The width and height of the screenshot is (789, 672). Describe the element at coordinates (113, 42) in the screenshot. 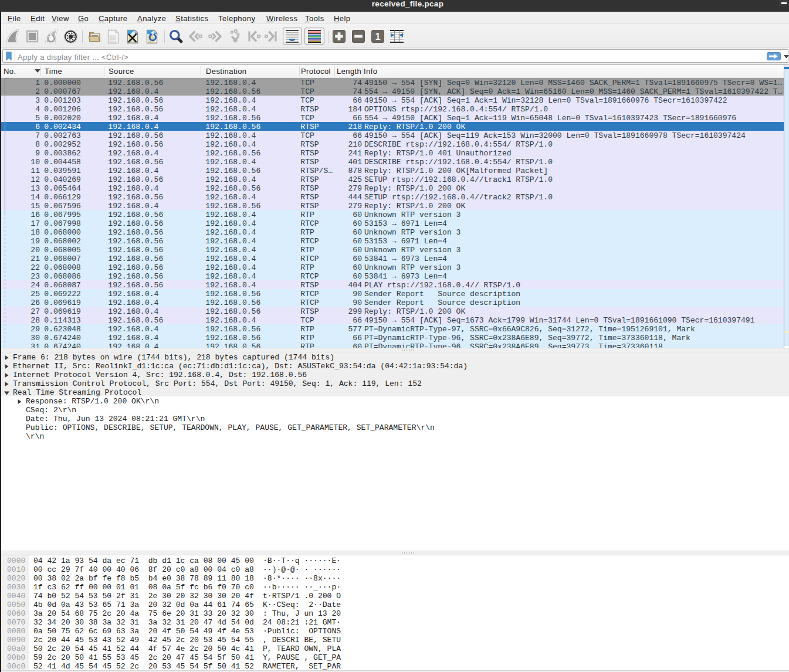

I see `svg-text: 0111` at that location.